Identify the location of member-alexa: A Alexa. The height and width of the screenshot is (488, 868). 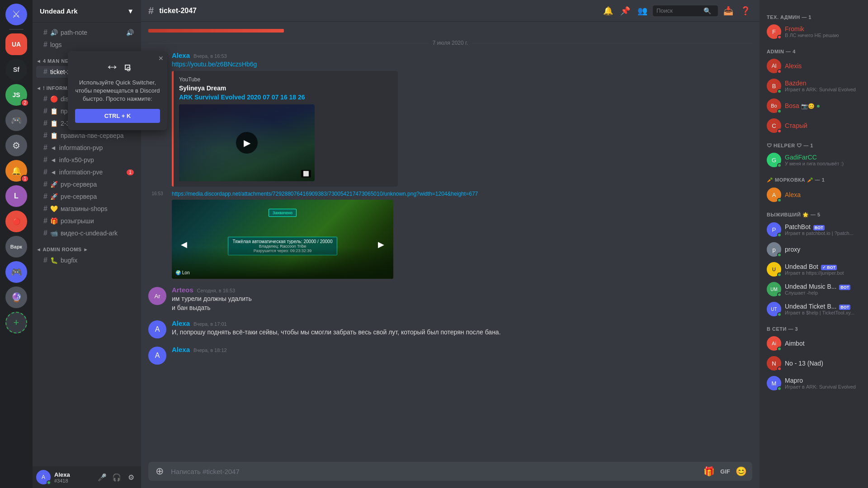
(814, 195).